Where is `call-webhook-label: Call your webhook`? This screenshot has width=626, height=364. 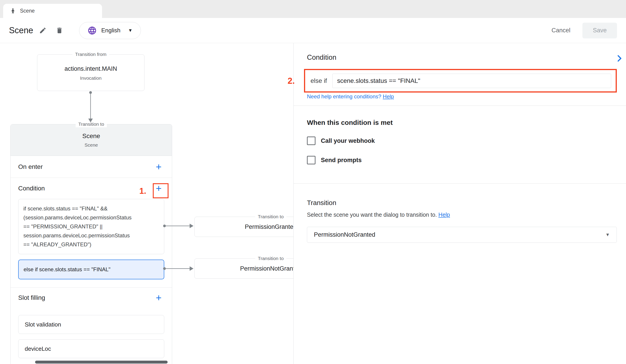
call-webhook-label: Call your webhook is located at coordinates (348, 141).